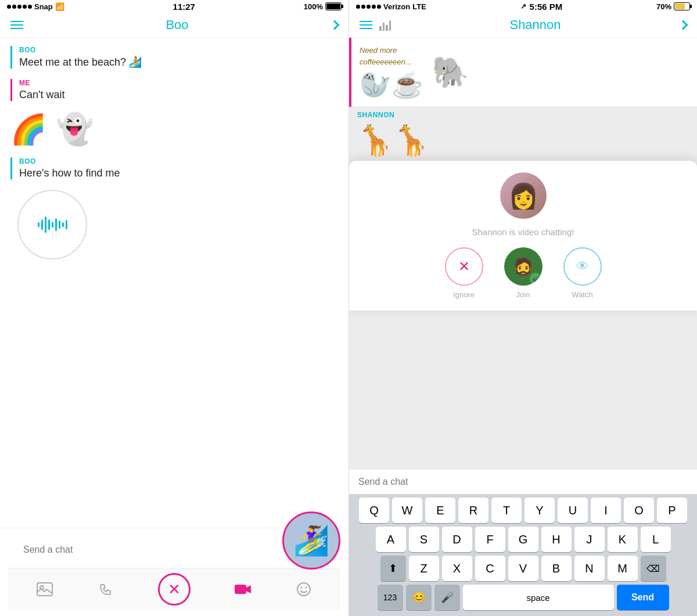 The width and height of the screenshot is (697, 616). Describe the element at coordinates (17, 25) in the screenshot. I see `hamburger-menu-left` at that location.